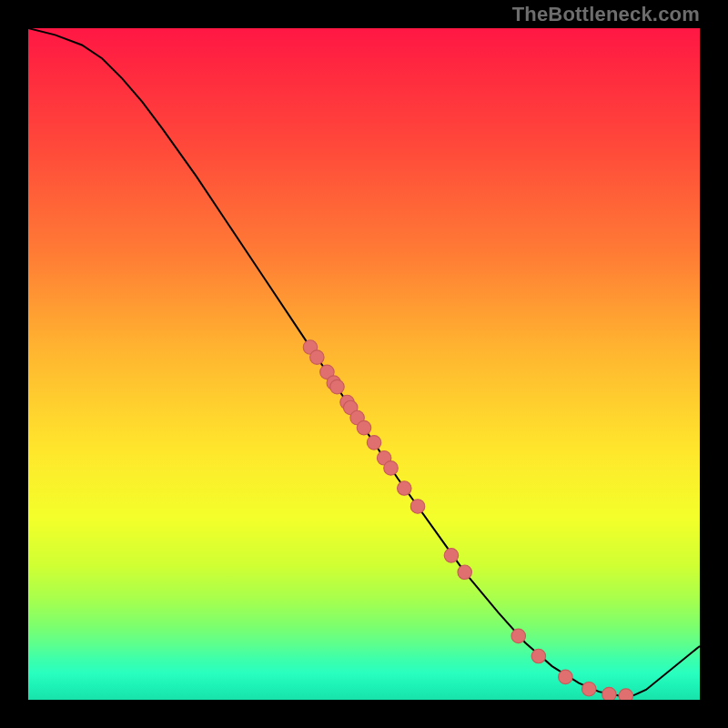  What do you see at coordinates (606, 15) in the screenshot?
I see `watermark-text: TheBottleneck.com` at bounding box center [606, 15].